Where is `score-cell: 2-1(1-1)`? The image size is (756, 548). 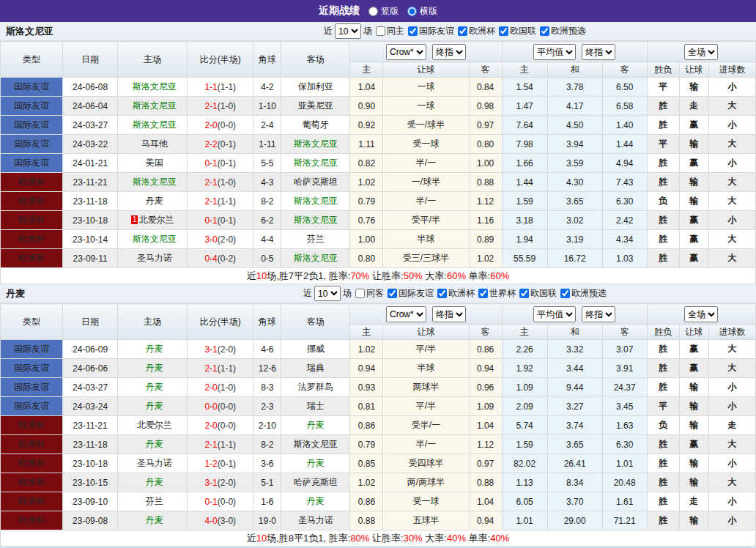
score-cell: 2-1(1-1) is located at coordinates (220, 445).